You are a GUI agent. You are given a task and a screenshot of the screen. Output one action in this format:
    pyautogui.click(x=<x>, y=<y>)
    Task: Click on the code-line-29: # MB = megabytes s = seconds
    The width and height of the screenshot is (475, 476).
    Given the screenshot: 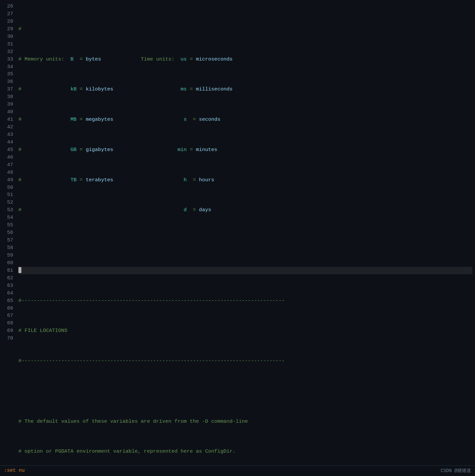 What is the action you would take?
    pyautogui.click(x=245, y=120)
    